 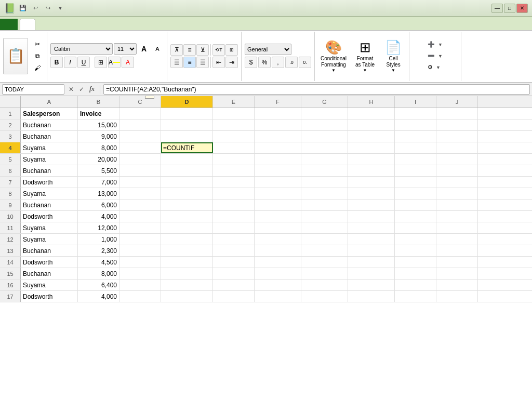 What do you see at coordinates (190, 50) in the screenshot?
I see `align-middle-button: ≡` at bounding box center [190, 50].